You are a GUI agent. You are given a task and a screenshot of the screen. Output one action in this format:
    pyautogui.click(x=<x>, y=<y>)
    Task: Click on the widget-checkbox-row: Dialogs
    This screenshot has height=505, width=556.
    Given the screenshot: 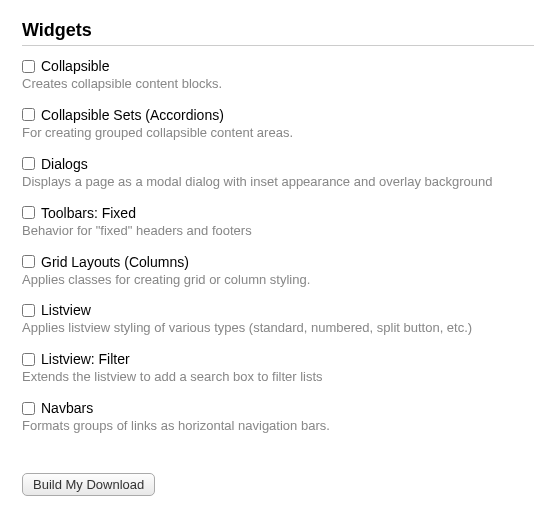 What is the action you would take?
    pyautogui.click(x=278, y=164)
    